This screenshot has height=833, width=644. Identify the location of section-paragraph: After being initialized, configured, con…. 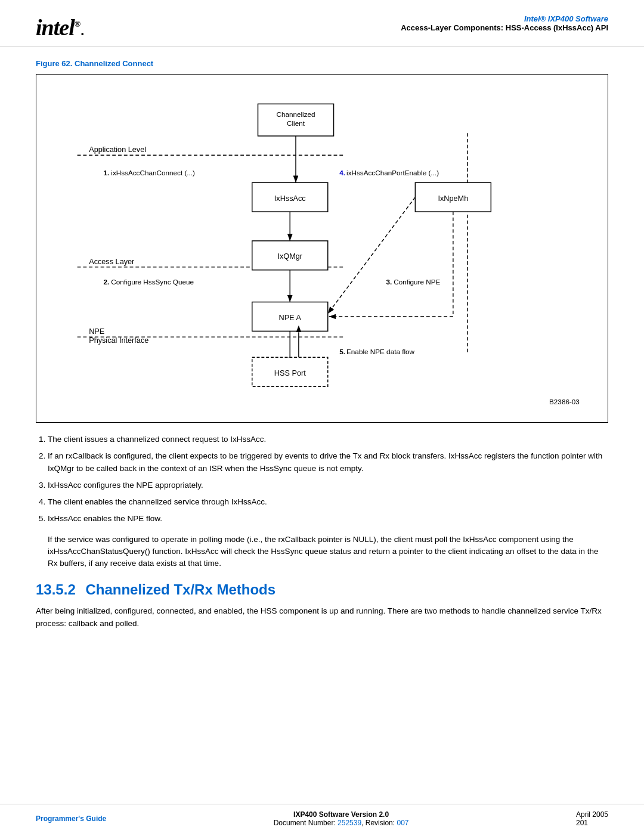
(322, 618).